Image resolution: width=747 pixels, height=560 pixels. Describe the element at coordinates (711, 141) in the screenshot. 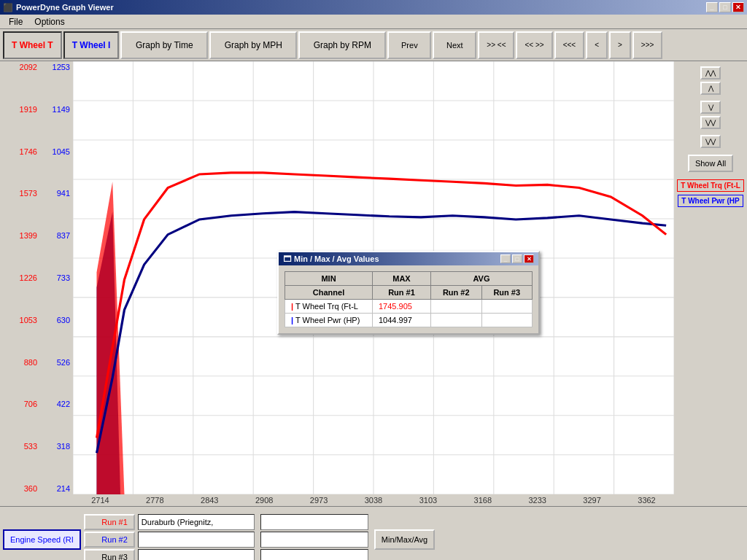

I see `scroll-right-down: ⋁⋁` at that location.